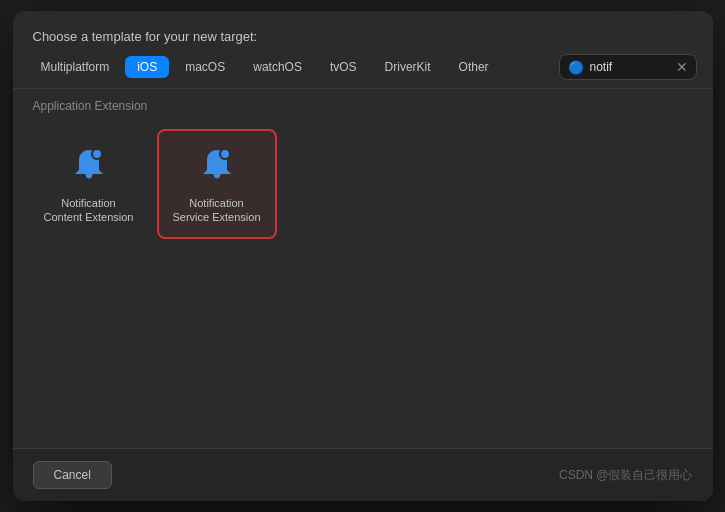 This screenshot has height=512, width=725. What do you see at coordinates (217, 166) in the screenshot?
I see `bell-icon-service` at bounding box center [217, 166].